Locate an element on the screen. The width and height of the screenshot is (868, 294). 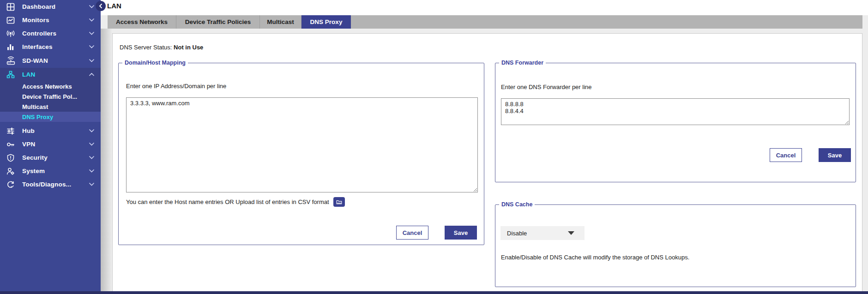
csv-note: You can enter the Host name entries OR U… is located at coordinates (228, 202).